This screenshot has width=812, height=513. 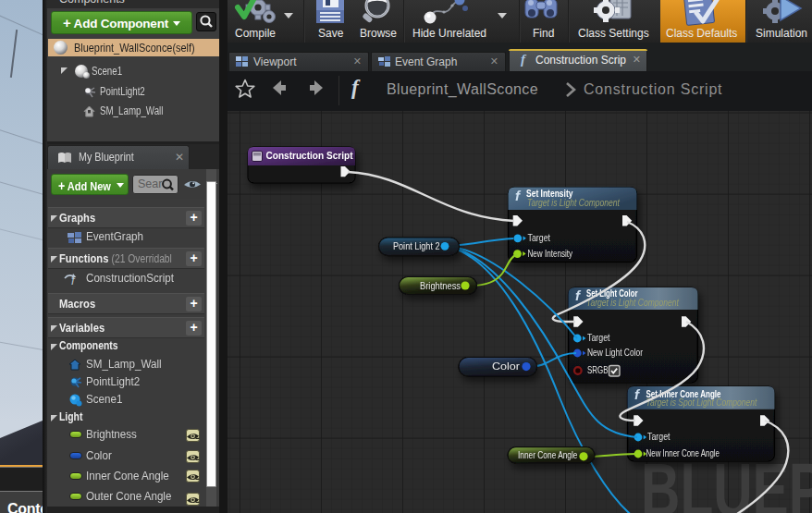 What do you see at coordinates (416, 246) in the screenshot?
I see `svg-text: Point Light 2` at bounding box center [416, 246].